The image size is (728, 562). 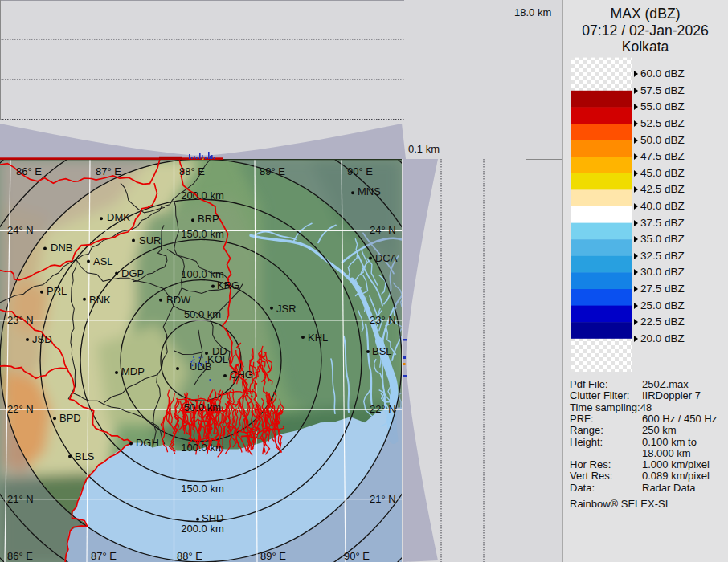 I want to click on svg-text: BPD, so click(x=71, y=417).